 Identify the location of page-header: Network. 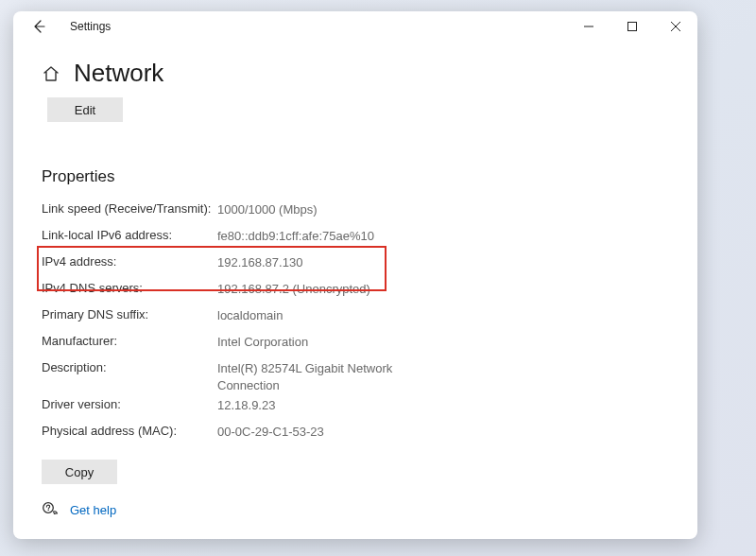
(355, 74).